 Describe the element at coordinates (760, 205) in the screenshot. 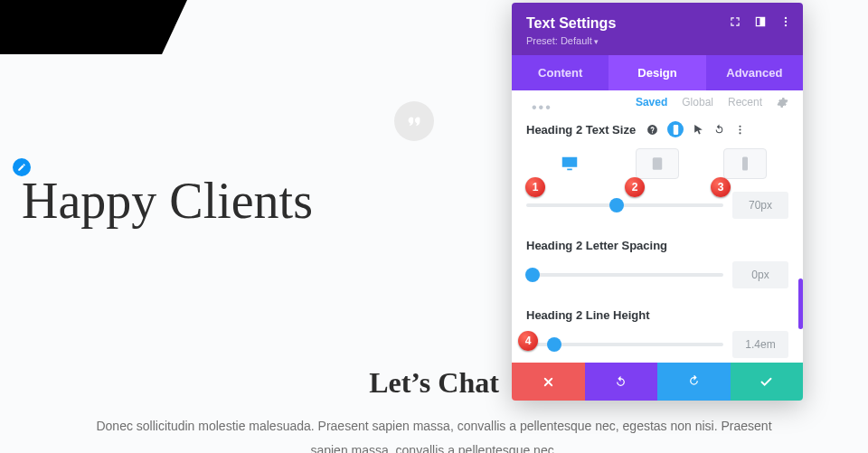

I see `text-size-value: 70px` at that location.